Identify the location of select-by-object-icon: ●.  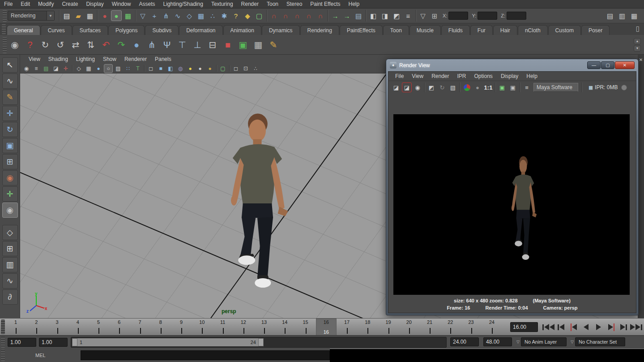
(116, 16).